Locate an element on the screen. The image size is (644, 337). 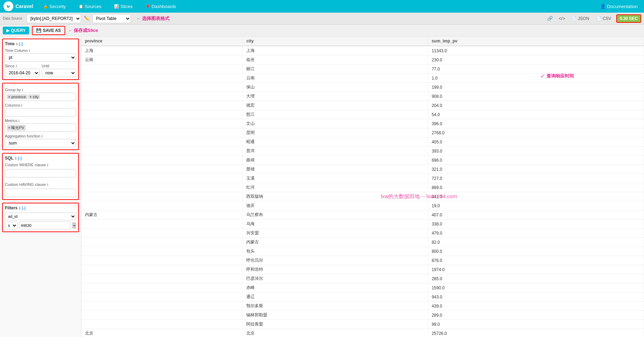
table-row: 上海上海11343.0 is located at coordinates (363, 50).